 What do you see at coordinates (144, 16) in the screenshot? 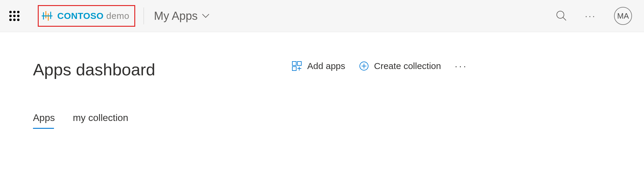
I see `vertical-separator` at bounding box center [144, 16].